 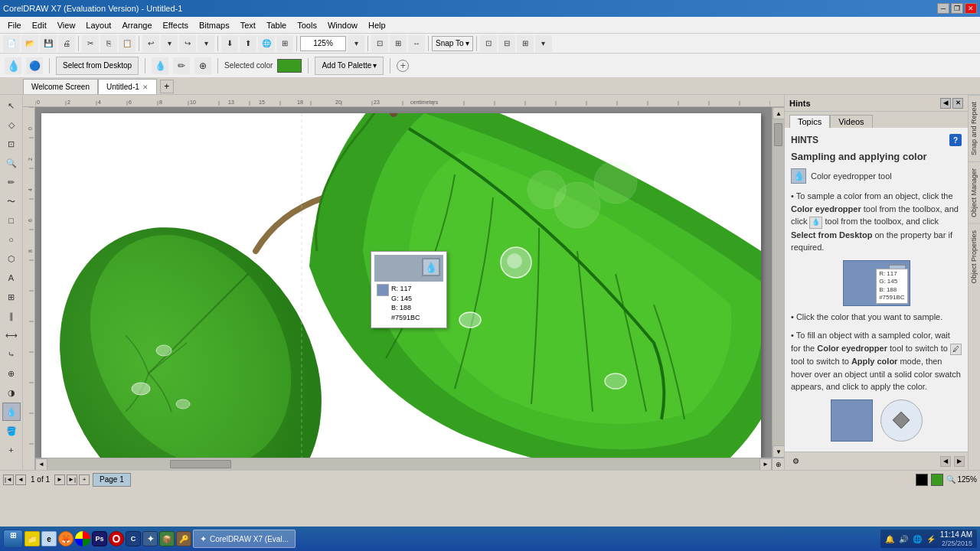 What do you see at coordinates (11, 201) in the screenshot?
I see `tool-smart-draw: 〜` at bounding box center [11, 201].